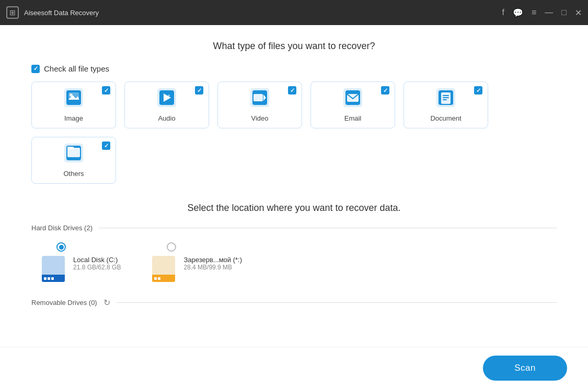 The width and height of the screenshot is (588, 389). I want to click on taskbar-dot-r1, so click(156, 279).